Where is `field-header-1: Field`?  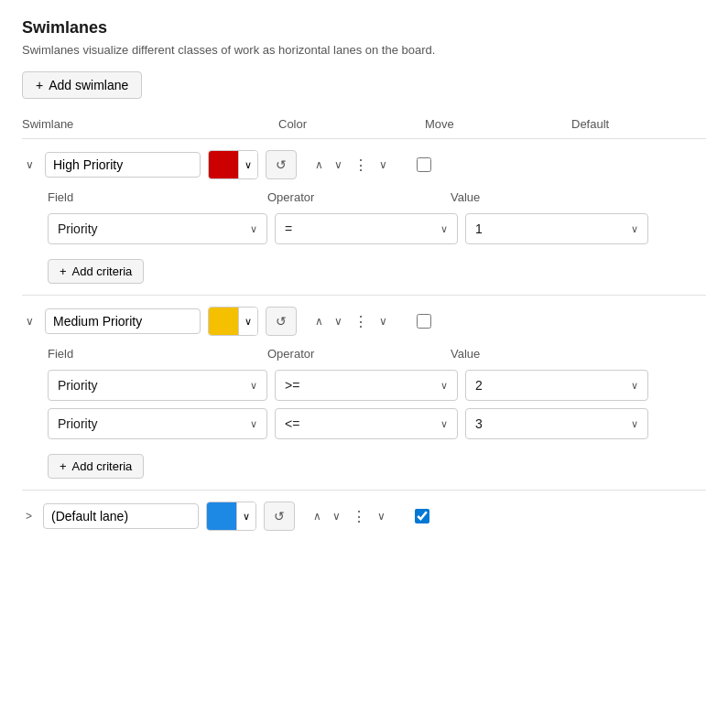
field-header-1: Field is located at coordinates (158, 198).